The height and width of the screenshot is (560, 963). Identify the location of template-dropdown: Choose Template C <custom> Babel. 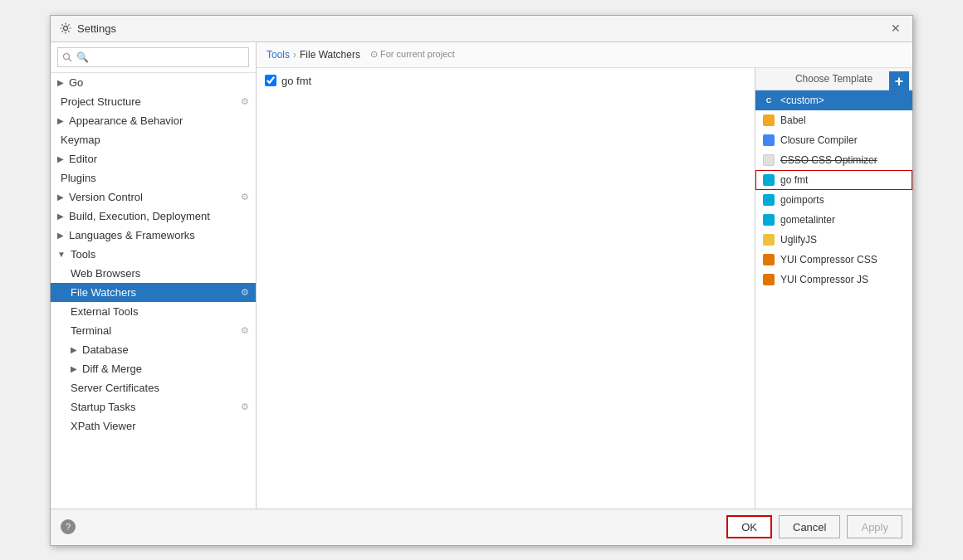
(833, 289).